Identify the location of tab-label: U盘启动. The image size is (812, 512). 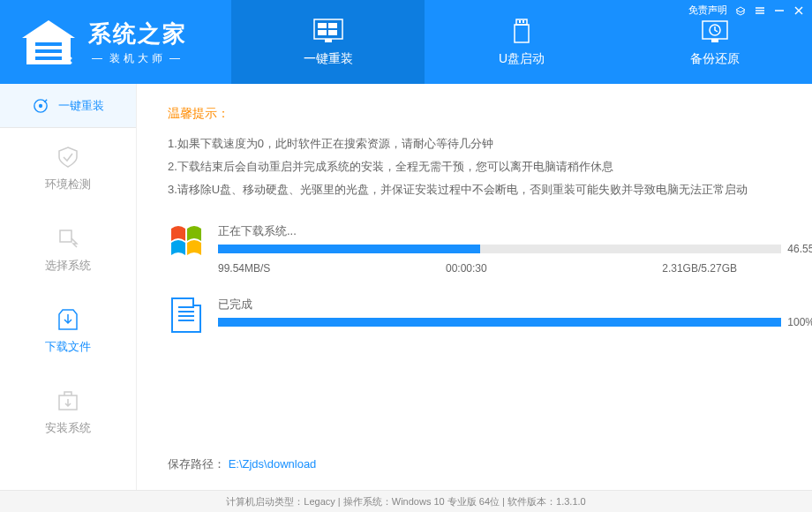
(522, 59).